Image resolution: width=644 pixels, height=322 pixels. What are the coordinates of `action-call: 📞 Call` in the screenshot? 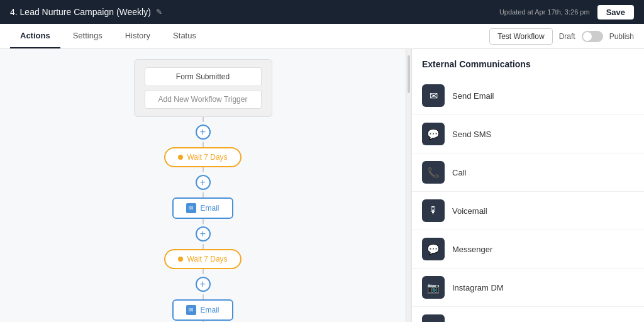 It's located at (528, 172).